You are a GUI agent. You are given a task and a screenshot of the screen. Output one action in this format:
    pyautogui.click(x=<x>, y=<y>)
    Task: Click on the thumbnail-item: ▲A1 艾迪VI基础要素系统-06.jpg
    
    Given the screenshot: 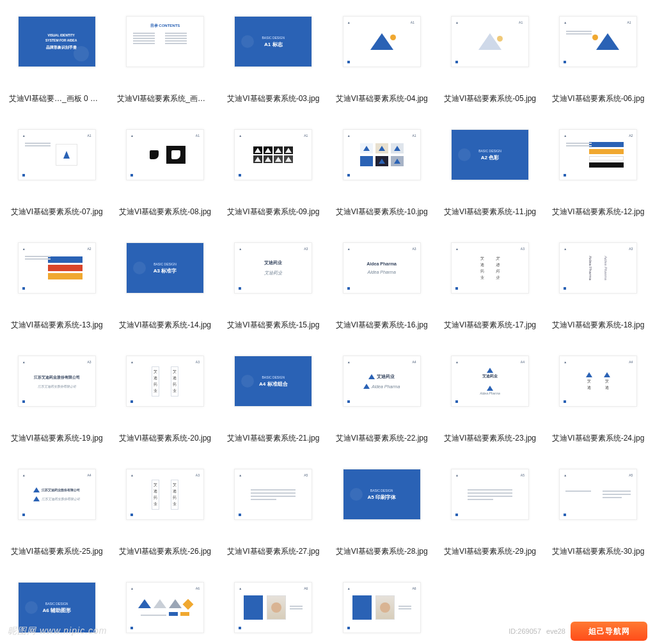 What is the action you would take?
    pyautogui.click(x=599, y=56)
    